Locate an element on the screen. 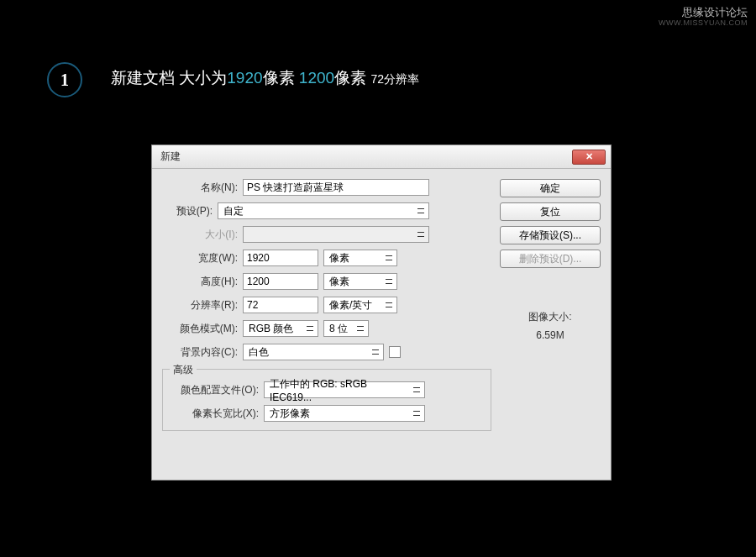 This screenshot has width=756, height=557. resolution-input is located at coordinates (281, 305).